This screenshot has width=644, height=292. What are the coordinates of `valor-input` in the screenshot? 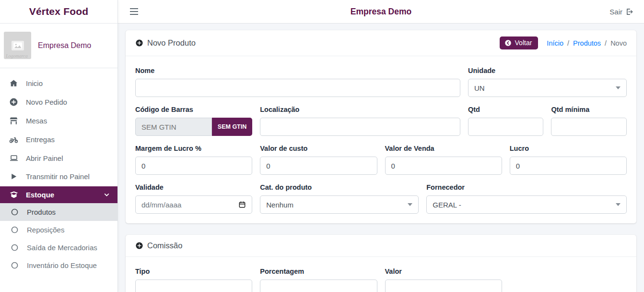 It's located at (444, 286).